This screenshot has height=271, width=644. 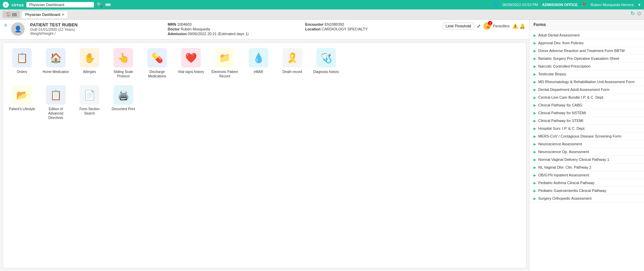 I want to click on emar-icon: 💧, so click(x=258, y=58).